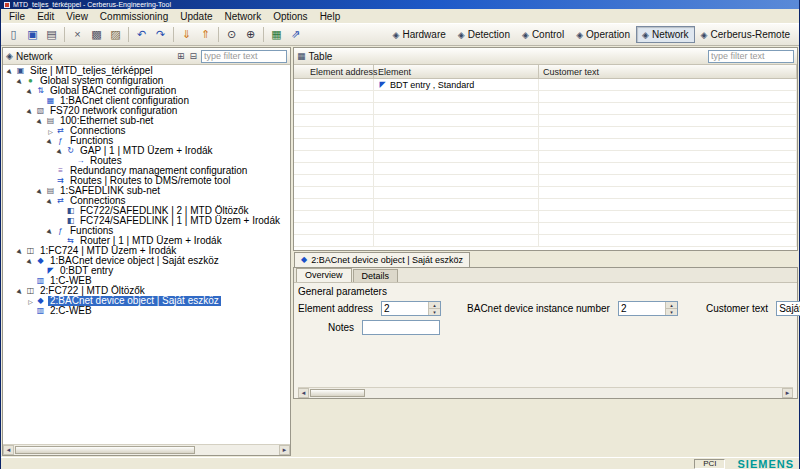  I want to click on task-label: Hardware, so click(424, 34).